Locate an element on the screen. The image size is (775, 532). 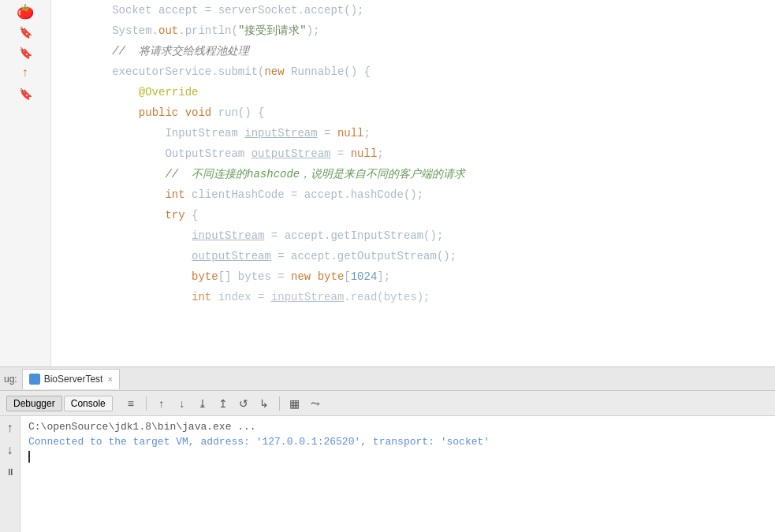
console-tab-button: Console is located at coordinates (88, 404).